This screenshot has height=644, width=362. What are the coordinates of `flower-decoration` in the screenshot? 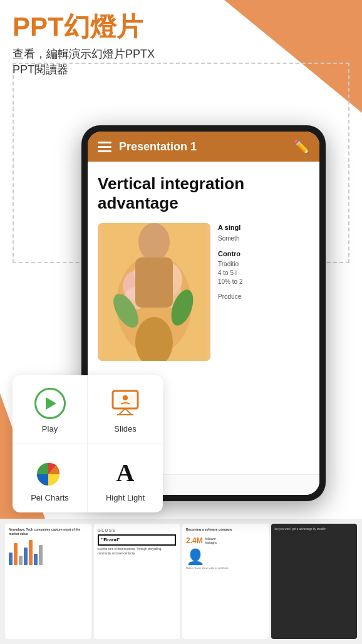 It's located at (154, 292).